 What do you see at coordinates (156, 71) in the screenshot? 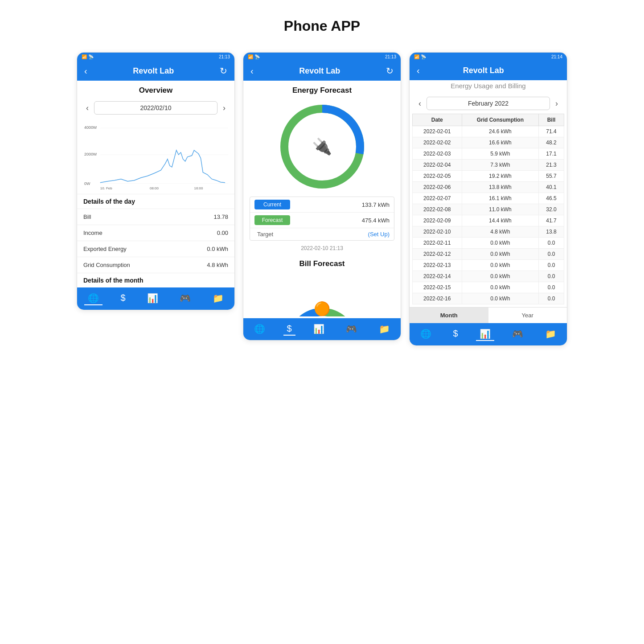
I see `app-header-1: ‹ Revolt Lab ↻` at bounding box center [156, 71].